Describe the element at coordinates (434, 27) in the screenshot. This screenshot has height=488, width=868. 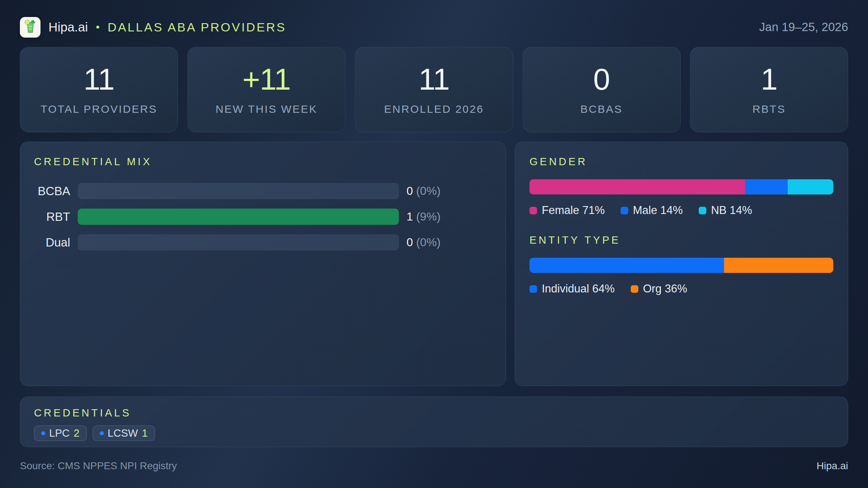
I see `header: Hipa.ai • DALLAS ABA PROVIDERS Jan 19–25…` at that location.